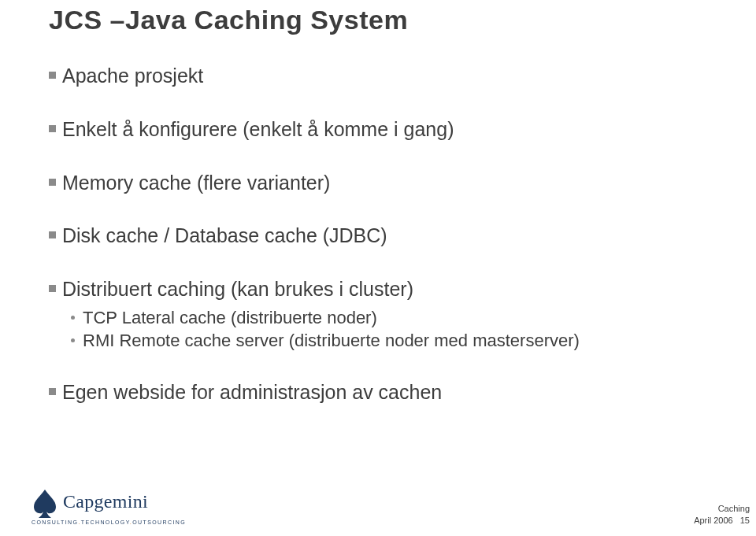  I want to click on company-logo: Capgemini CONSULTING.TECHNOLOGY.OUTSOURC…, so click(106, 507).